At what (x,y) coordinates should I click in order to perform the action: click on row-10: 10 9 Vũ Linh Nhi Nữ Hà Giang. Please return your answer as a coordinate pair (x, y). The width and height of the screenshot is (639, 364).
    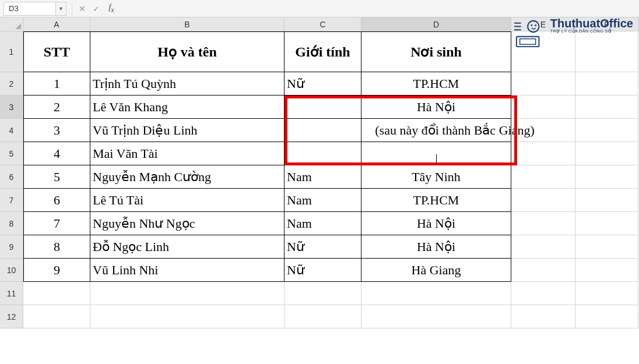
    Looking at the image, I should click on (320, 270).